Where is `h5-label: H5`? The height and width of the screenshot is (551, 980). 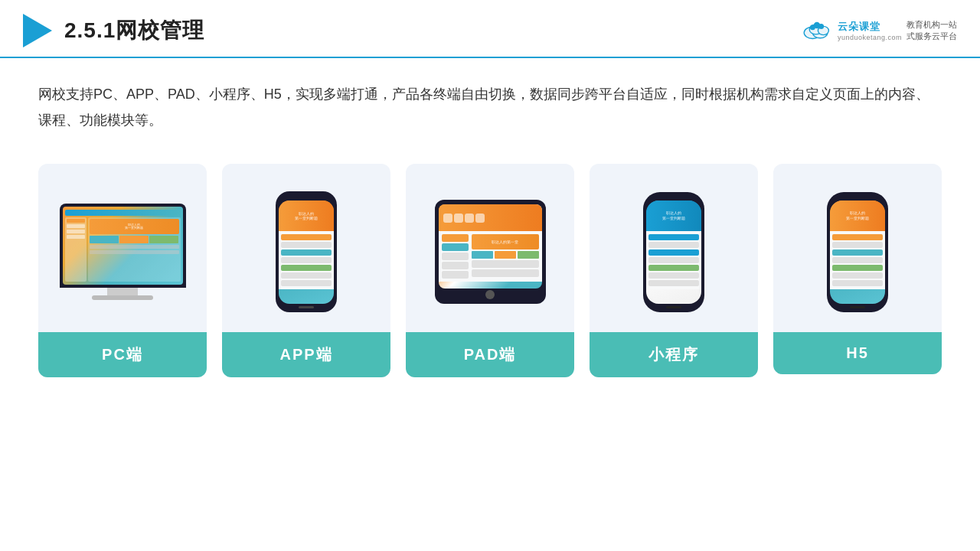 h5-label: H5 is located at coordinates (858, 354).